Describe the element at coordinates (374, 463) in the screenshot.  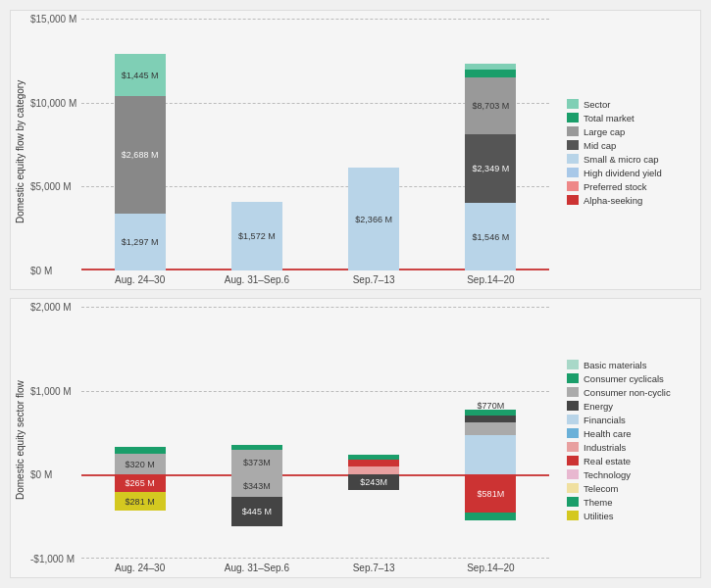
I see `bottom-bar-3-pos2` at that location.